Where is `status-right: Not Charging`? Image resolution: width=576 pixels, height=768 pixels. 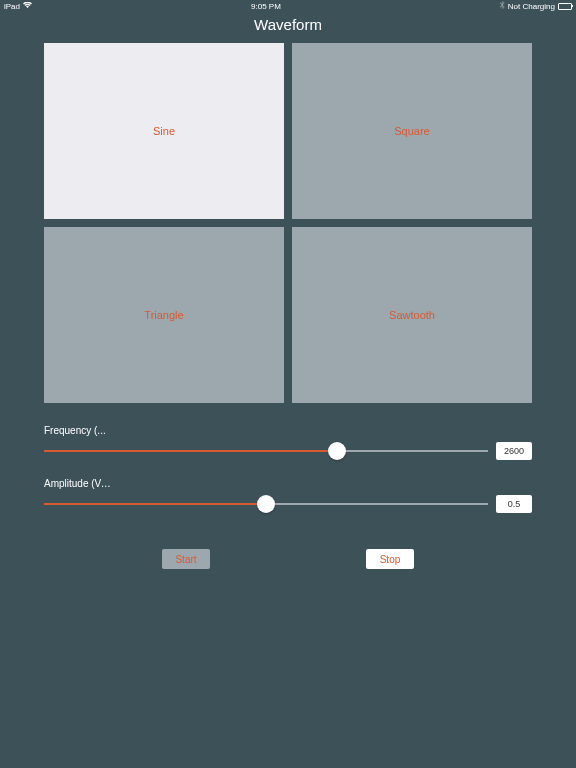 status-right: Not Charging is located at coordinates (536, 6).